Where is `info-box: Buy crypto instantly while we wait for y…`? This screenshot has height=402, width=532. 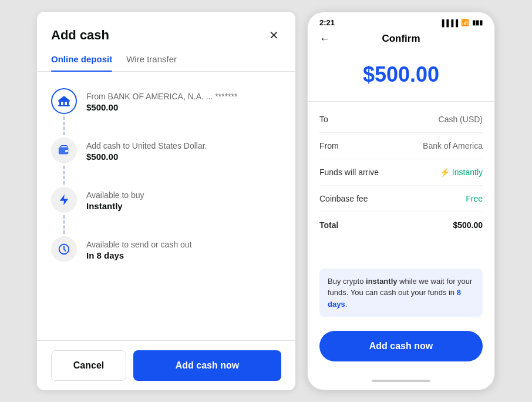
info-box: Buy crypto instantly while we wait for y… is located at coordinates (401, 293).